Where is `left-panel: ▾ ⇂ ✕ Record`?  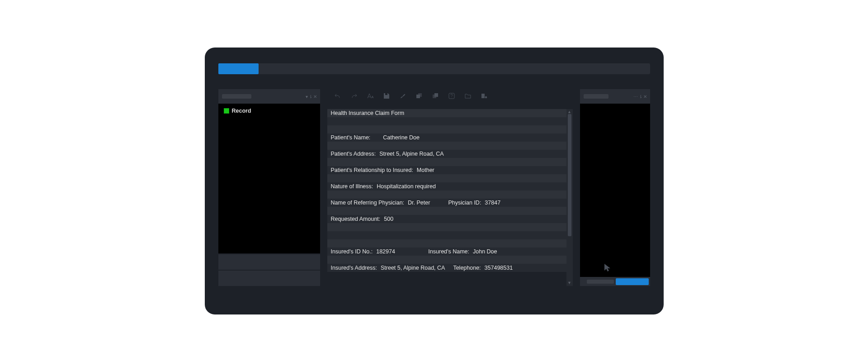 left-panel: ▾ ⇂ ✕ Record is located at coordinates (269, 187).